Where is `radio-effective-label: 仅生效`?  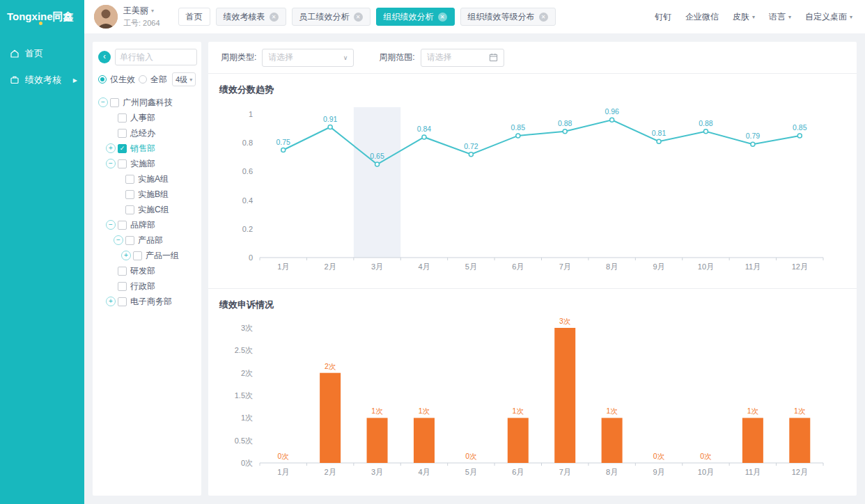 radio-effective-label: 仅生效 is located at coordinates (123, 79).